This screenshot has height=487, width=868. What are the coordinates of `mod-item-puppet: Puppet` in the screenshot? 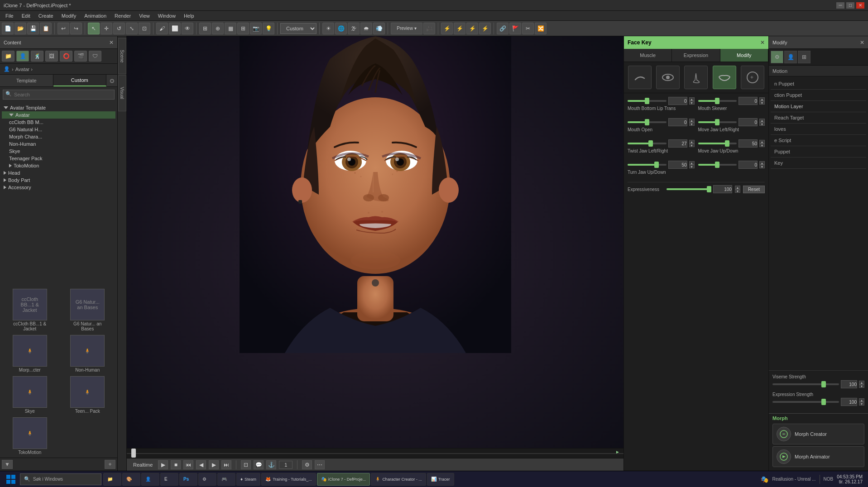 It's located at (819, 152).